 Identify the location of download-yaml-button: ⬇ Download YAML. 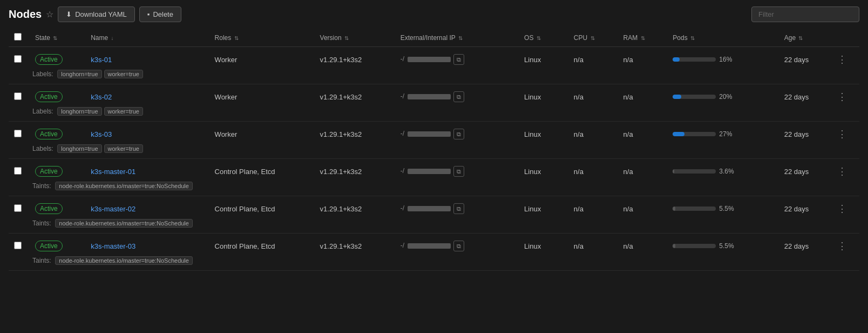
(96, 14).